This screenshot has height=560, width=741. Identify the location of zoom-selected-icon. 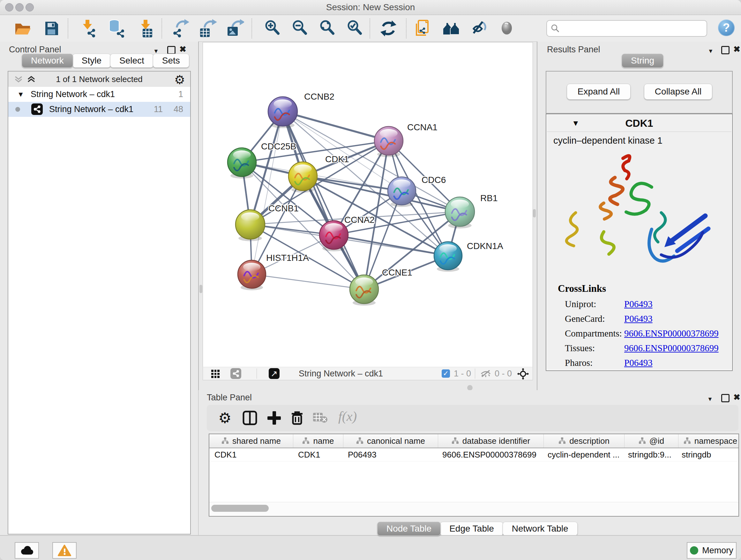
(354, 28).